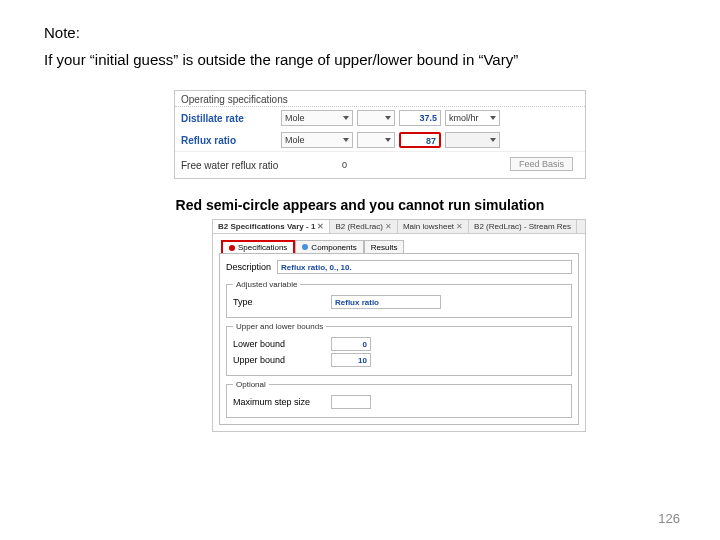  Describe the element at coordinates (317, 118) in the screenshot. I see `distillate-basis-combo: Mole` at that location.